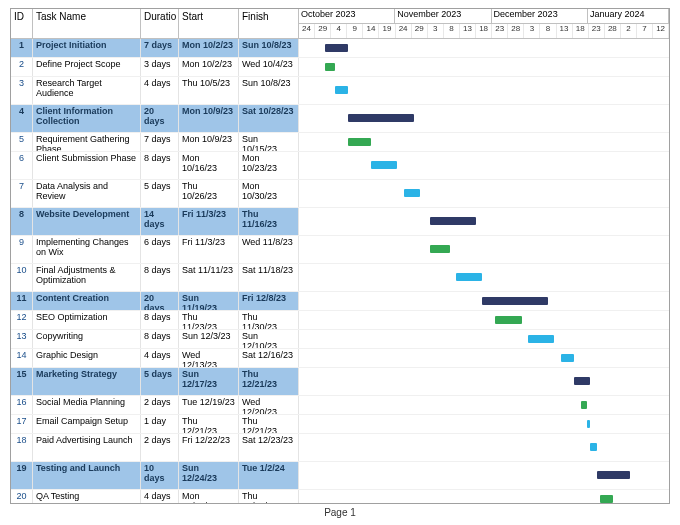  I want to click on cell-start: Mon 10/9/23, so click(209, 118).